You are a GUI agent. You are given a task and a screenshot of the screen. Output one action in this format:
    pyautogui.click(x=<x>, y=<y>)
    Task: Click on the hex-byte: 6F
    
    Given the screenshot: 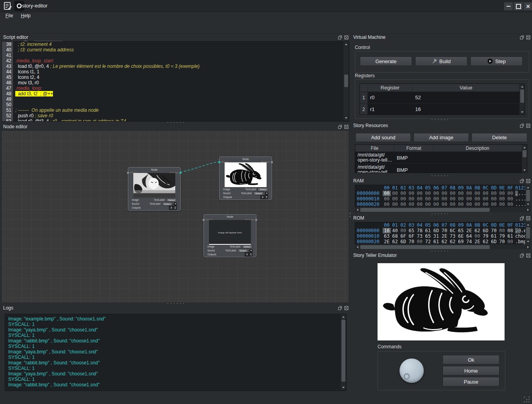 What is the action you would take?
    pyautogui.click(x=403, y=236)
    